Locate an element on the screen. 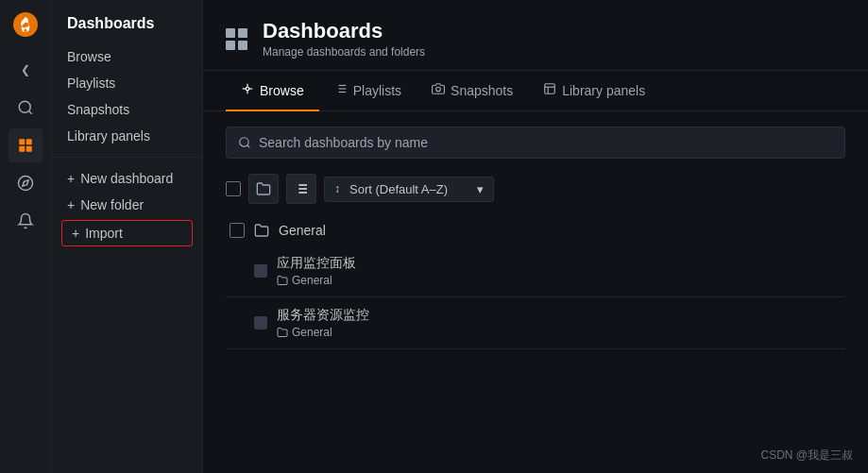 The height and width of the screenshot is (473, 868). general-folder-checkbox is located at coordinates (237, 230).